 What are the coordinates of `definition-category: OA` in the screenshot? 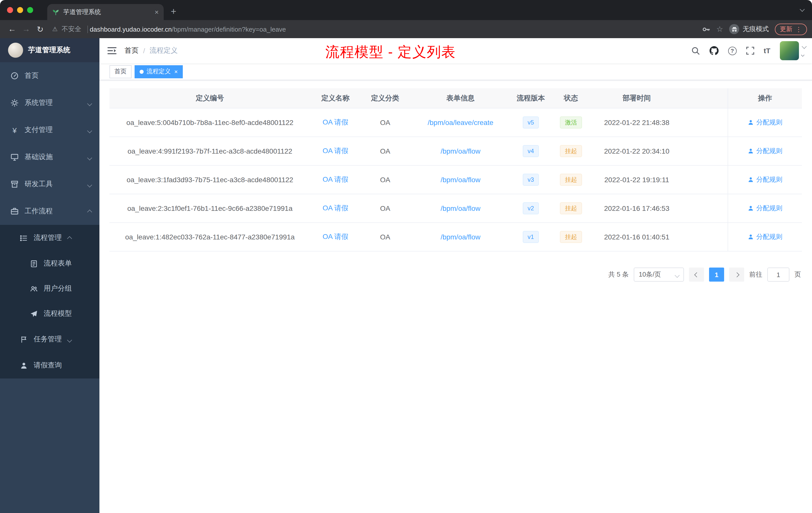 It's located at (385, 151).